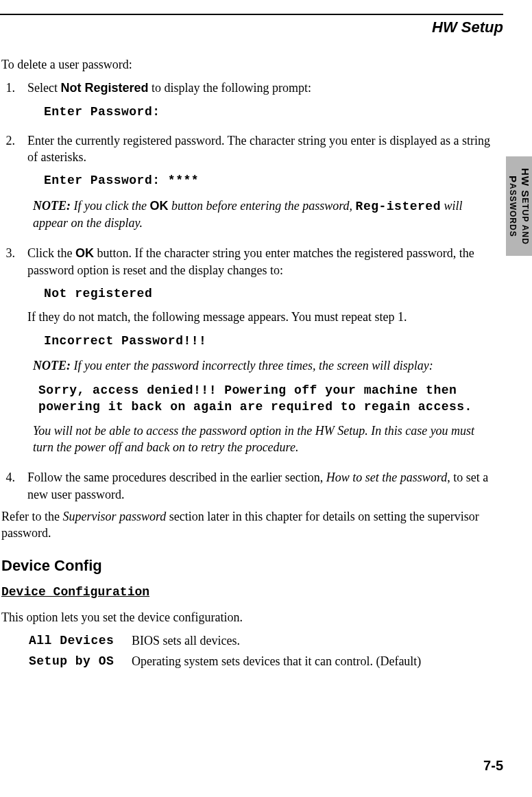 The image size is (532, 797). Describe the element at coordinates (258, 103) in the screenshot. I see `step-body: Select Not Registered to display the fol…` at that location.